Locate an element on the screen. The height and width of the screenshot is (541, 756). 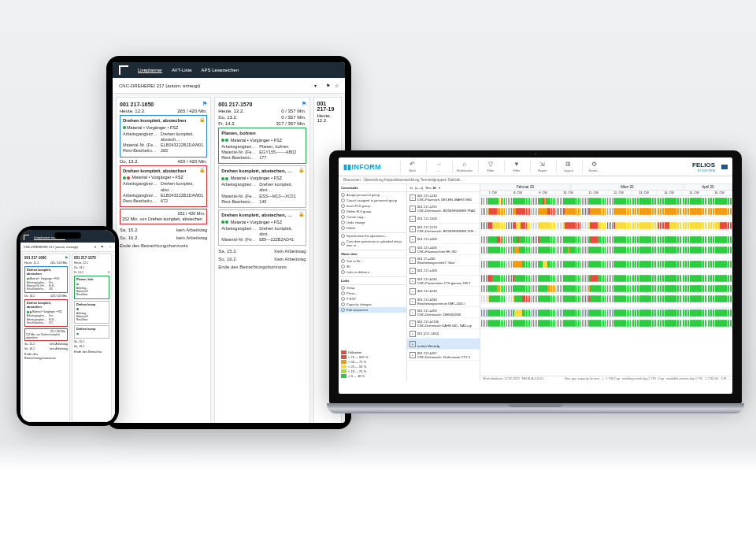
resource-row: +001 27-a200Bearbeitungscenter1 "blau" is located at coordinates (443, 261).